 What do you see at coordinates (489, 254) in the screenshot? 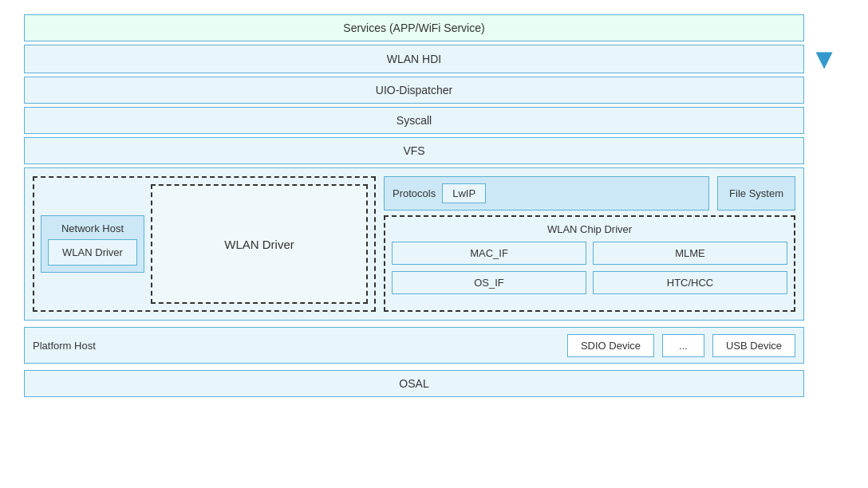
I see `mac-if-label: MAC_IF` at bounding box center [489, 254].